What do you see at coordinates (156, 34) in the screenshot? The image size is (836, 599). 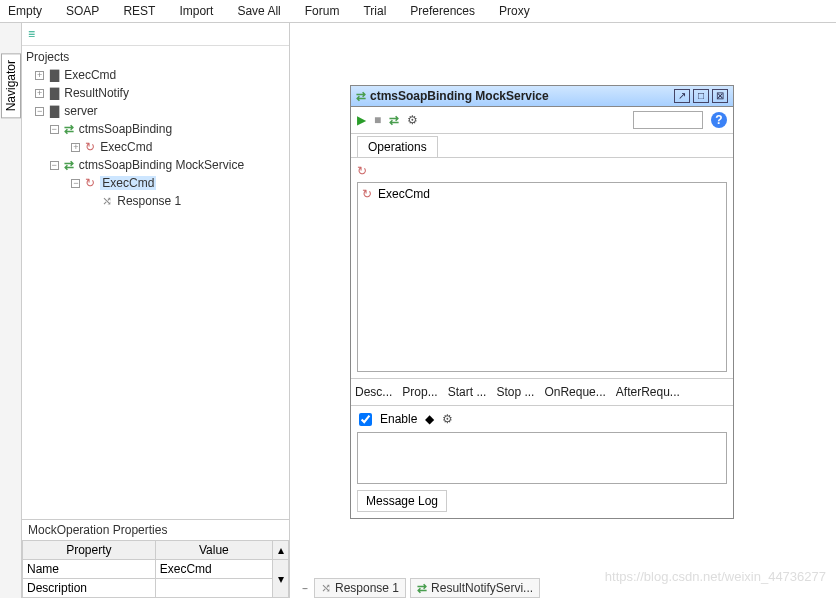 I see `sidebar-toolbar: ≡` at bounding box center [156, 34].